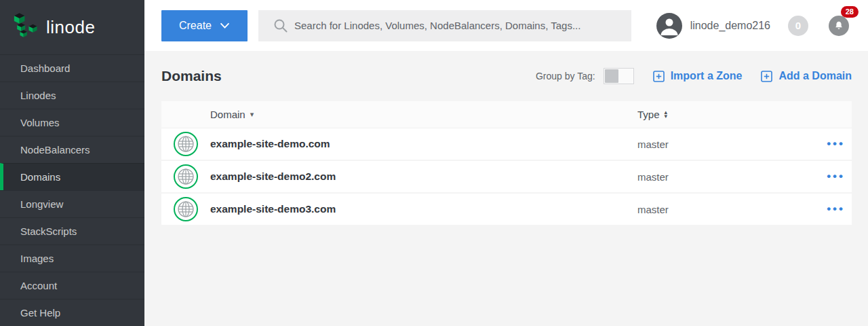 This screenshot has height=326, width=868. Describe the element at coordinates (694, 76) in the screenshot. I see `page-toolbar: Group by Tag: Import a Zone` at that location.